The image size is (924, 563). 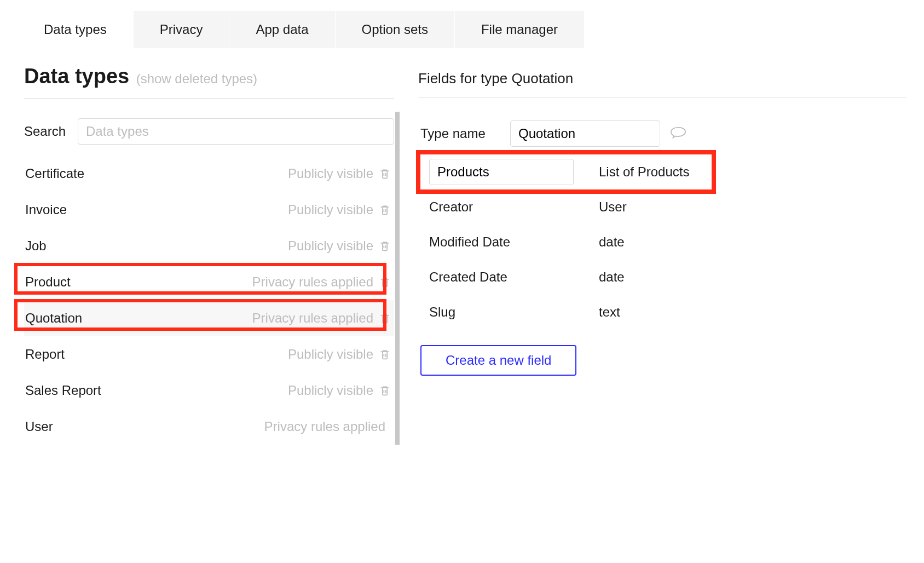 What do you see at coordinates (157, 390) in the screenshot?
I see `type-name: Sales Report` at bounding box center [157, 390].